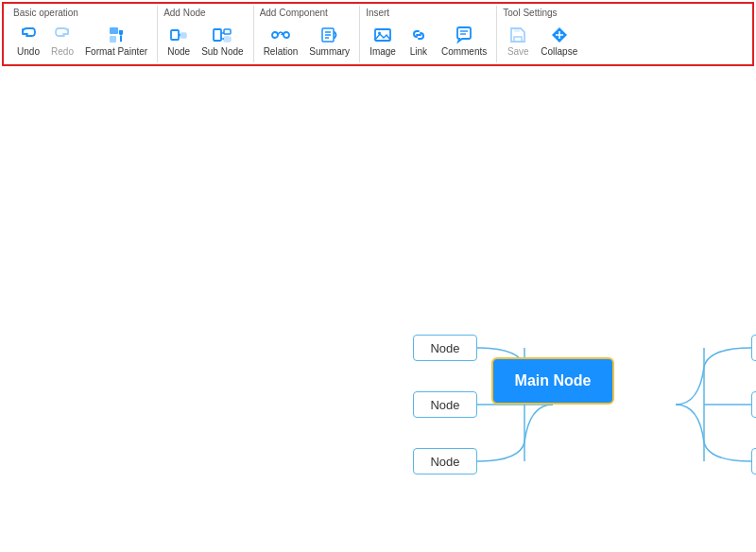  What do you see at coordinates (307, 13) in the screenshot?
I see `group-label-add-component: Add Component` at bounding box center [307, 13].